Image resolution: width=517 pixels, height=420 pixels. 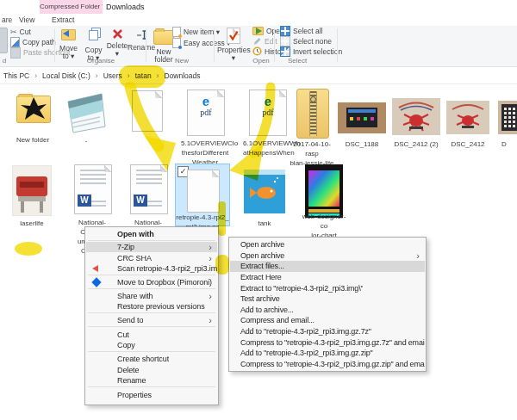 What do you see at coordinates (416, 119) in the screenshot?
I see `file-dsc-2412-2: DSC_2412 (2)` at bounding box center [416, 119].